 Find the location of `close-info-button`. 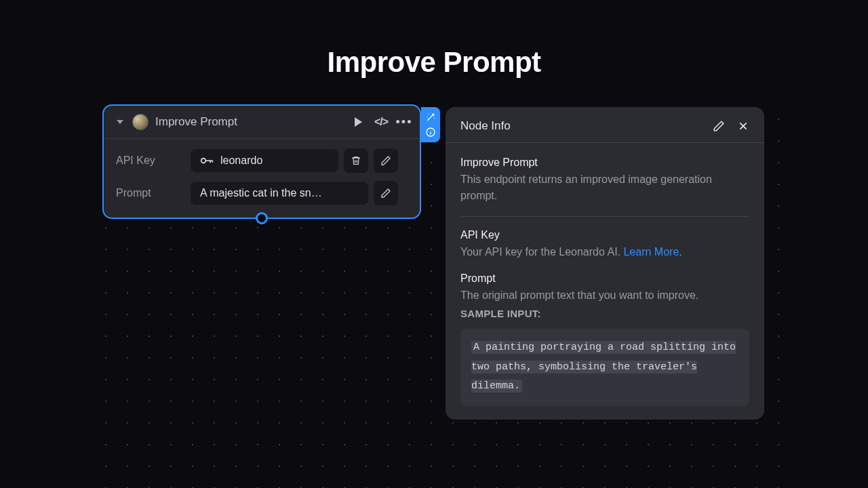

close-info-button is located at coordinates (743, 126).